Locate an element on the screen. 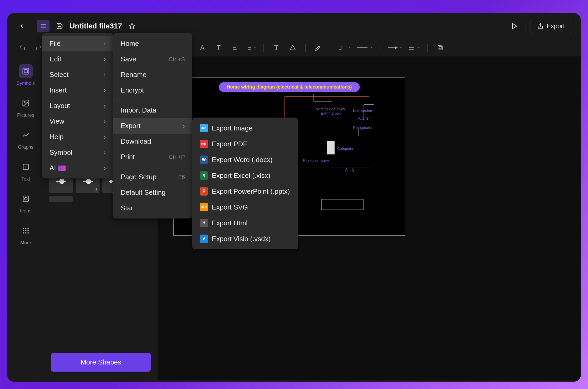  menu-print: PrintCtrl+P is located at coordinates (153, 157).